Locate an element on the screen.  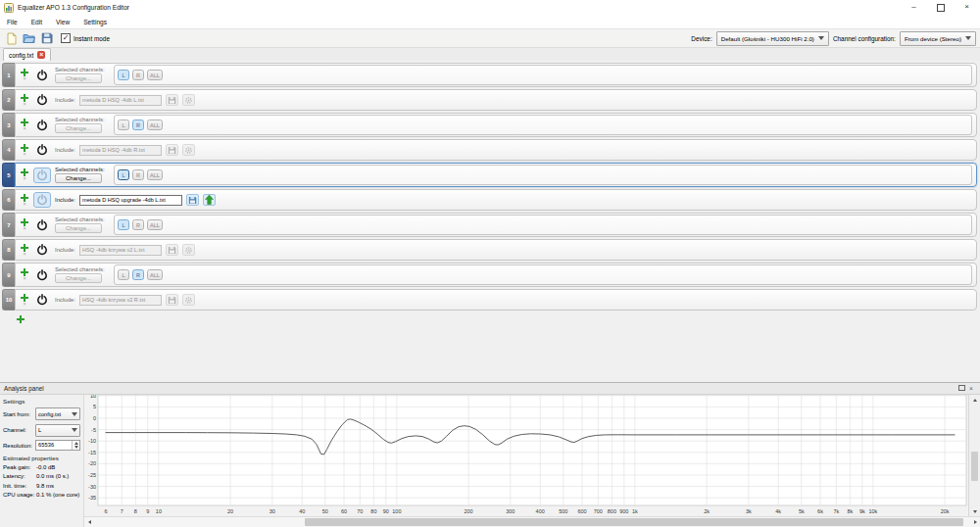
save-file-icon is located at coordinates (47, 39).